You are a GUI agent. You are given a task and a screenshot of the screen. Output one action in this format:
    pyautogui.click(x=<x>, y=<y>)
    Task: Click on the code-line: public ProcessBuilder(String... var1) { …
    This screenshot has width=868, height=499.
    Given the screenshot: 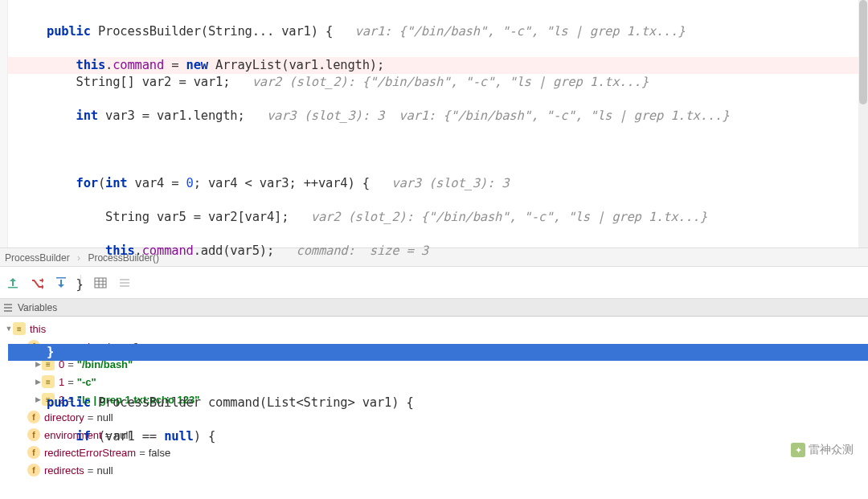 What is the action you would take?
    pyautogui.click(x=438, y=32)
    